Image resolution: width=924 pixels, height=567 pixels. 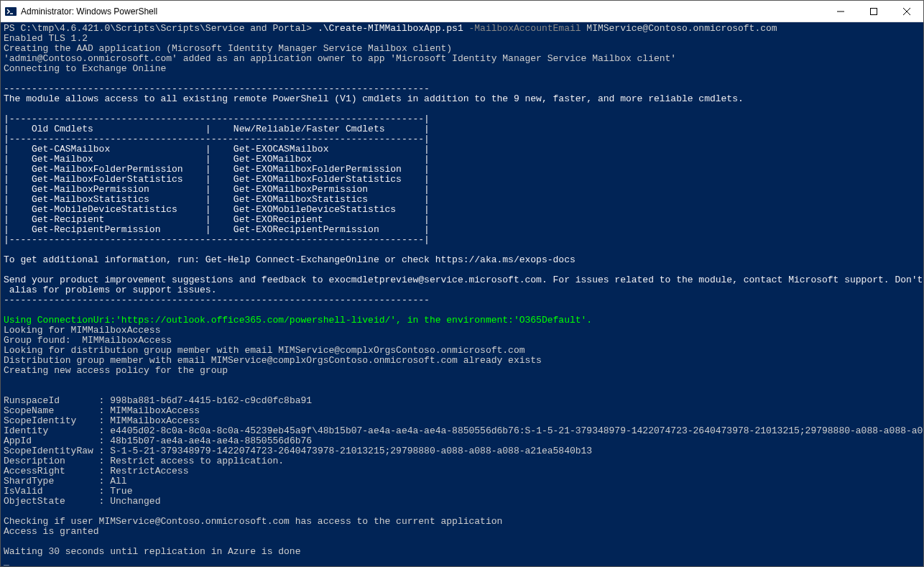 I want to click on banner-table: | Old Cmdlets | New/Reliable/Faster Cmdl…, so click(x=217, y=129).